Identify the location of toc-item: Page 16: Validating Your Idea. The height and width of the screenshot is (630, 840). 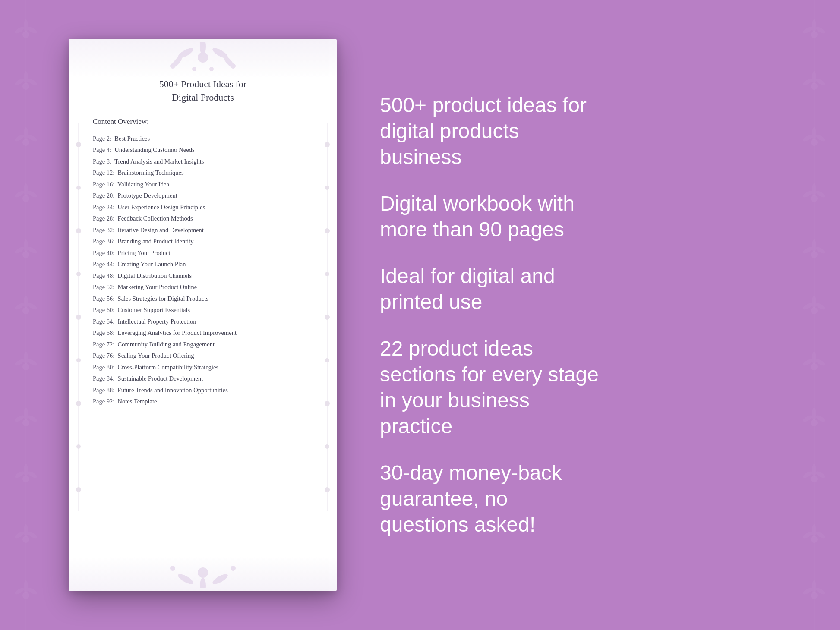
(203, 185).